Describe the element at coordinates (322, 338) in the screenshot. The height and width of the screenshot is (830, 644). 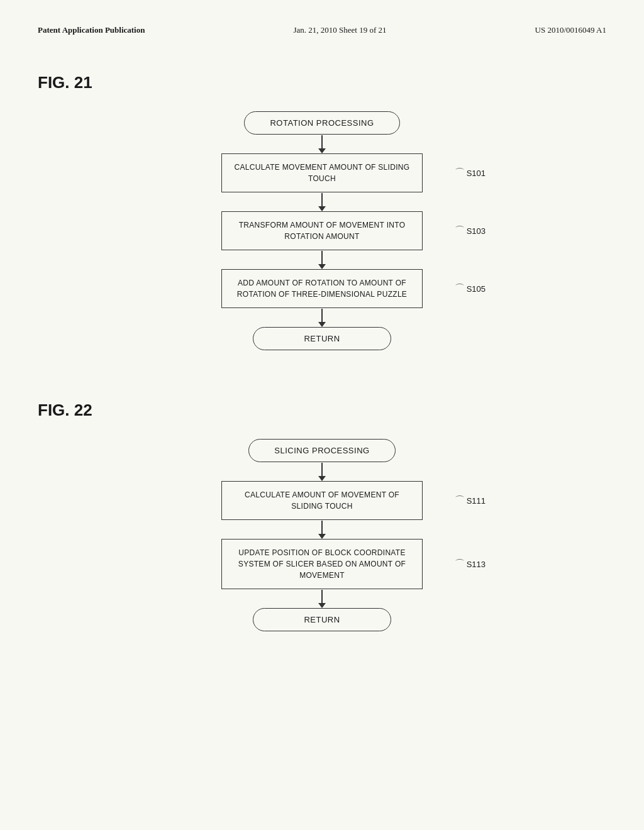
I see `fig21-return-row: RETURN` at that location.